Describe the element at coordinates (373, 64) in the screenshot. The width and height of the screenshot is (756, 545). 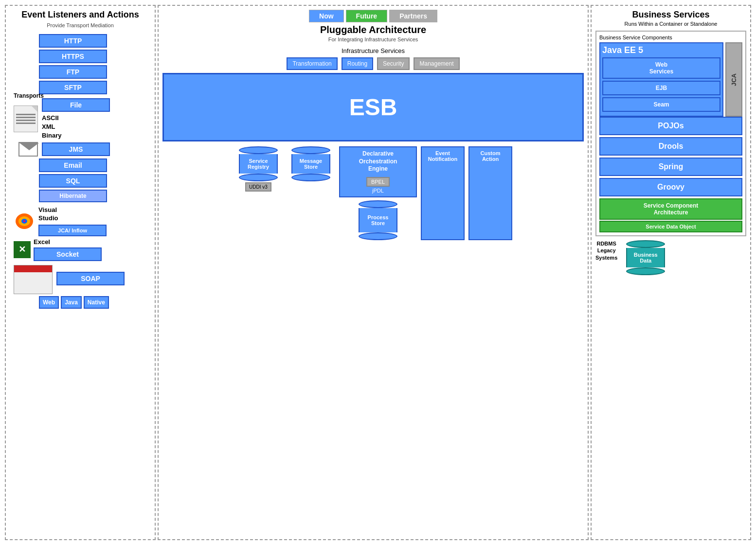
I see `infra-services-row: Transformation Routing Security Manageme…` at that location.